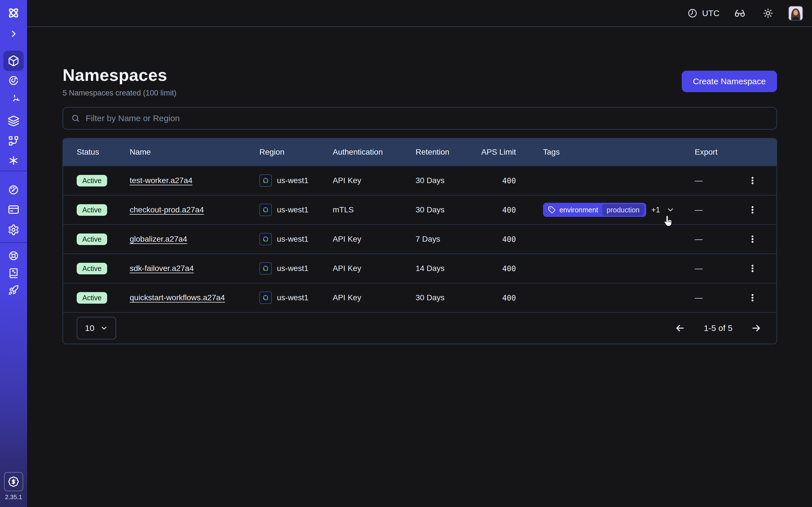  I want to click on table-row: Active sdk-failover.a27a4 us-west1 API K…, so click(420, 268).